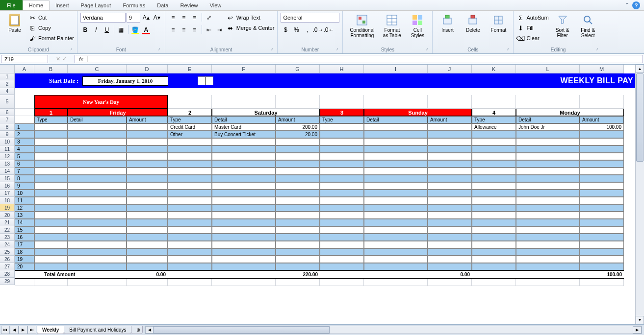 This screenshot has height=335, width=644. I want to click on sheet-tab-weekly: Weekly, so click(51, 330).